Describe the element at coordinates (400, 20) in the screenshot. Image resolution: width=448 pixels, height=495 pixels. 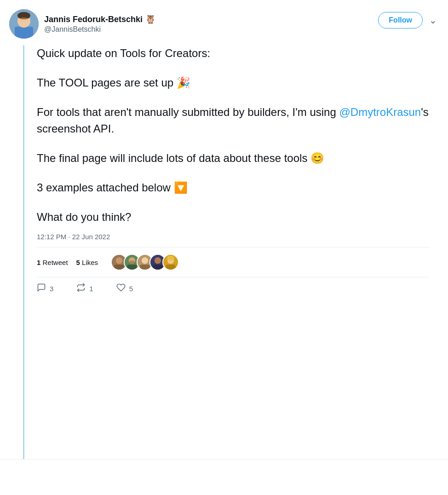
I see `follow-button: Follow` at that location.